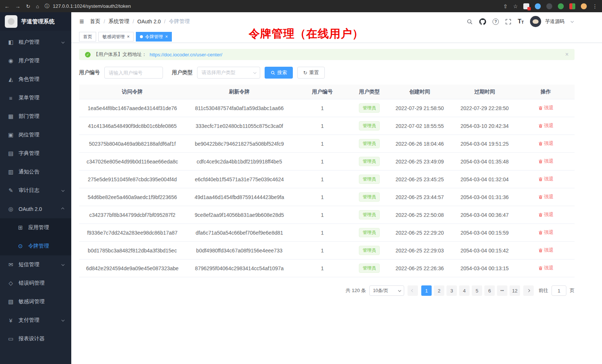 The height and width of the screenshot is (364, 602). Describe the element at coordinates (529, 291) in the screenshot. I see `next-page-button` at that location.